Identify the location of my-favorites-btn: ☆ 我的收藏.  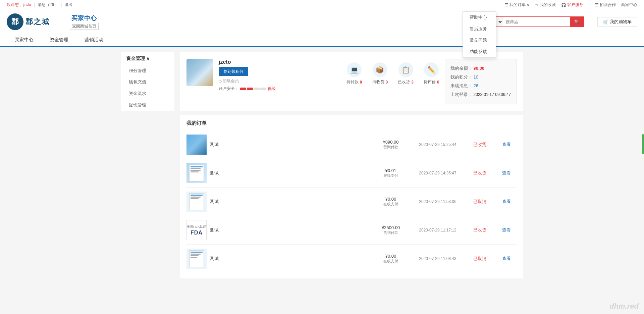
(545, 5).